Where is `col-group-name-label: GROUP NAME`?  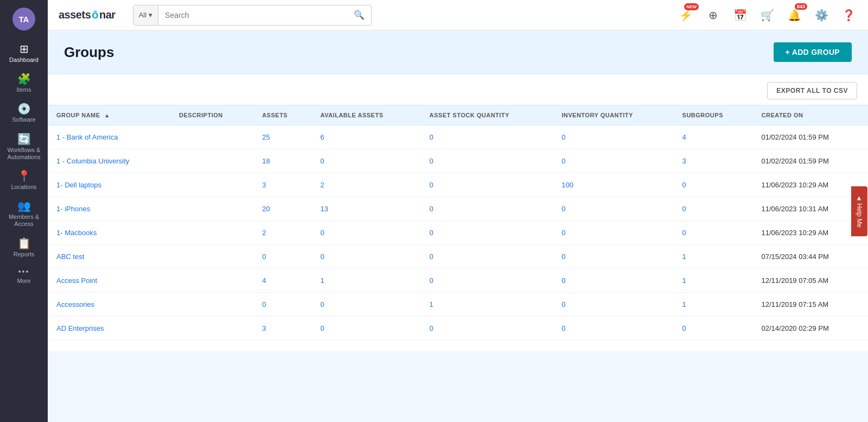 col-group-name-label: GROUP NAME is located at coordinates (78, 115).